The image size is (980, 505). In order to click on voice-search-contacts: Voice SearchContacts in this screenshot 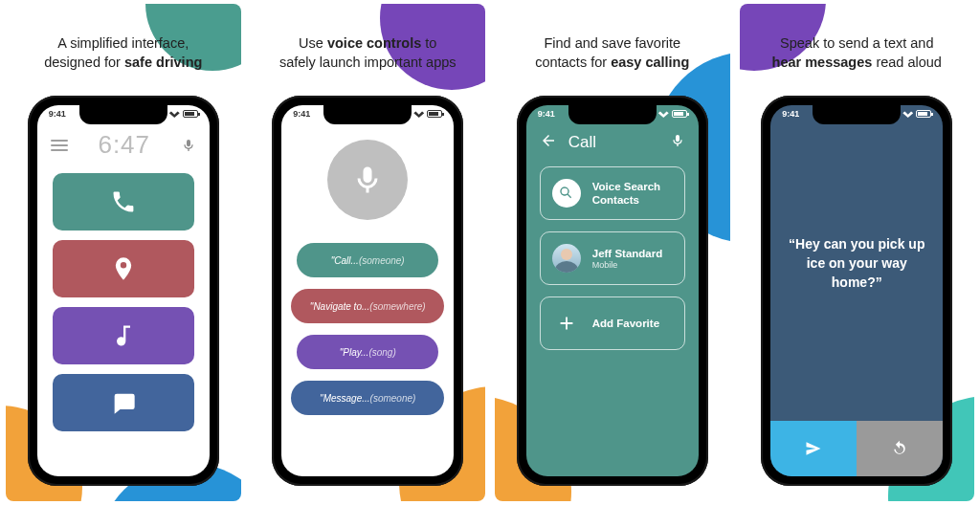, I will do `click(612, 193)`.